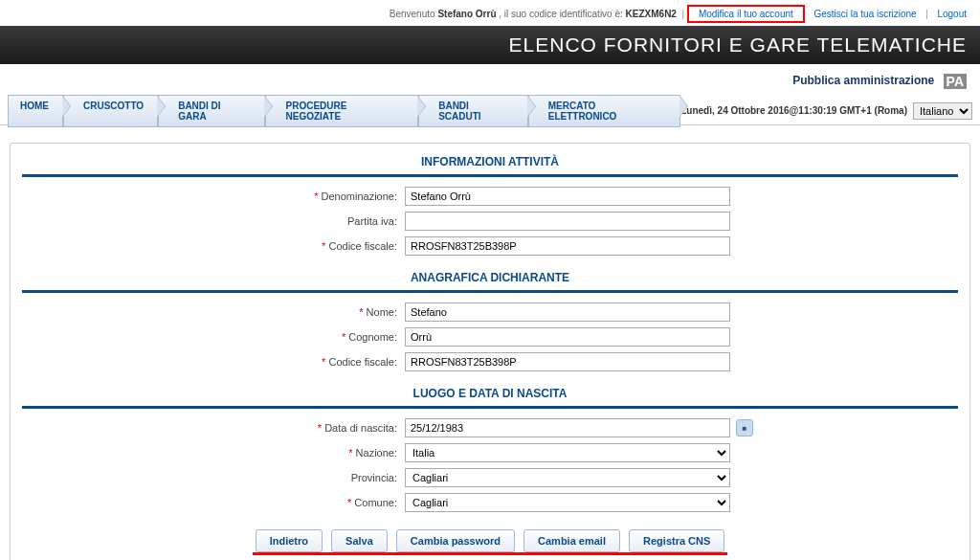 The width and height of the screenshot is (980, 560). Describe the element at coordinates (213, 453) in the screenshot. I see `label-nazione: Nazione:` at that location.